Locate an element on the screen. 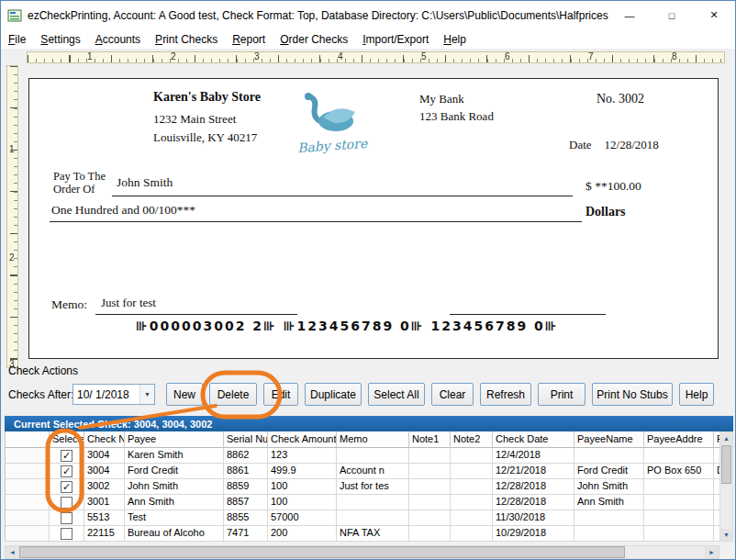 The image size is (736, 560). date-label: Date is located at coordinates (580, 145).